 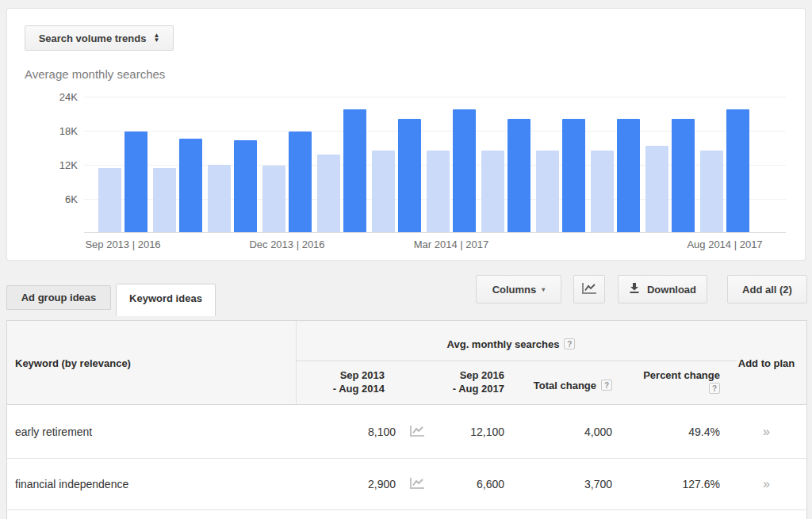 What do you see at coordinates (589, 290) in the screenshot?
I see `line-chart-icon` at bounding box center [589, 290].